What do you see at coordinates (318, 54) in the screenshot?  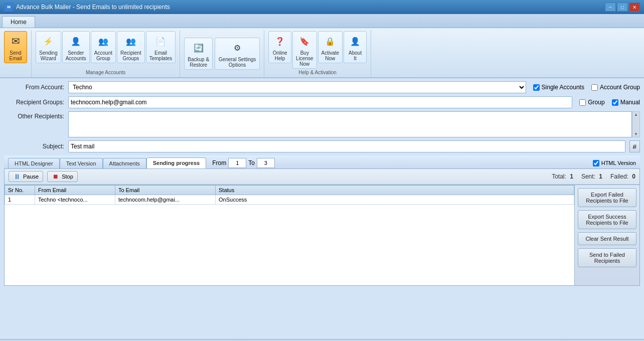 I see `ribbon-section-help: ❓ OnlineHelp 🔖 BuyLicenseNow 🔒 ActivateN…` at bounding box center [318, 54].